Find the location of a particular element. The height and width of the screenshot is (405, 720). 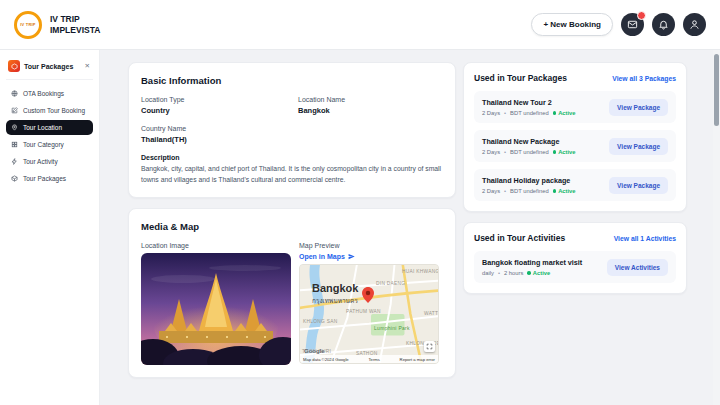

field-label: Location Name is located at coordinates (370, 100).